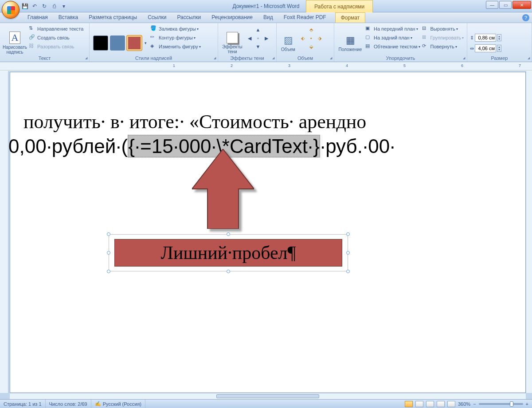 Image resolution: width=532 pixels, height=408 pixels. I want to click on height-spinner: ⇕ ▲▼, so click(499, 38).